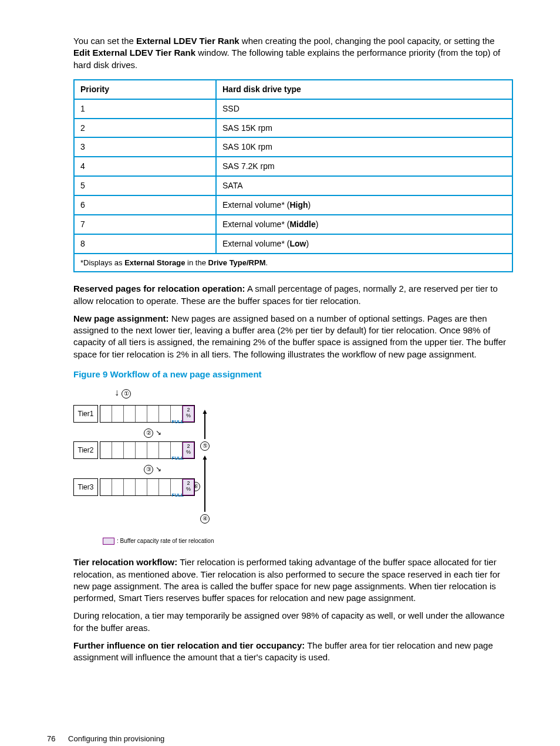 The width and height of the screenshot is (560, 746). I want to click on cell: 8, so click(145, 244).